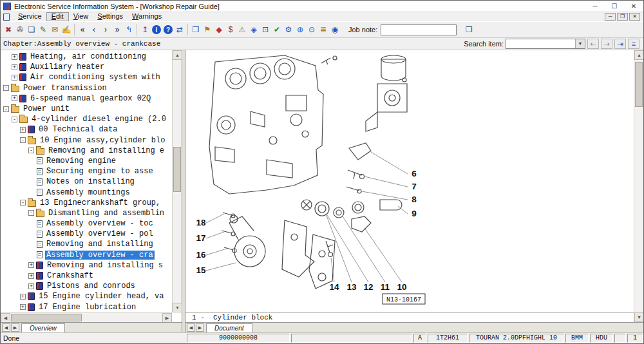 The image size is (644, 344). What do you see at coordinates (639, 84) in the screenshot?
I see `document-scroll-thumb` at bounding box center [639, 84].